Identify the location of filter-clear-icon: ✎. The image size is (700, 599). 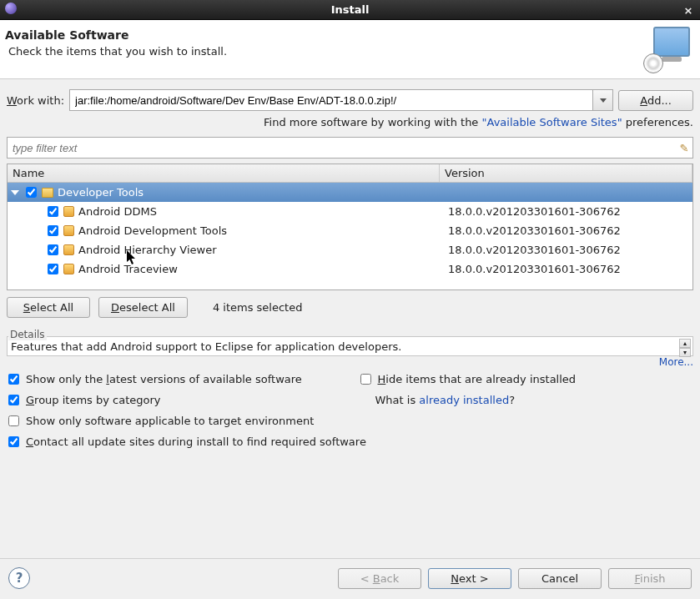
(684, 148).